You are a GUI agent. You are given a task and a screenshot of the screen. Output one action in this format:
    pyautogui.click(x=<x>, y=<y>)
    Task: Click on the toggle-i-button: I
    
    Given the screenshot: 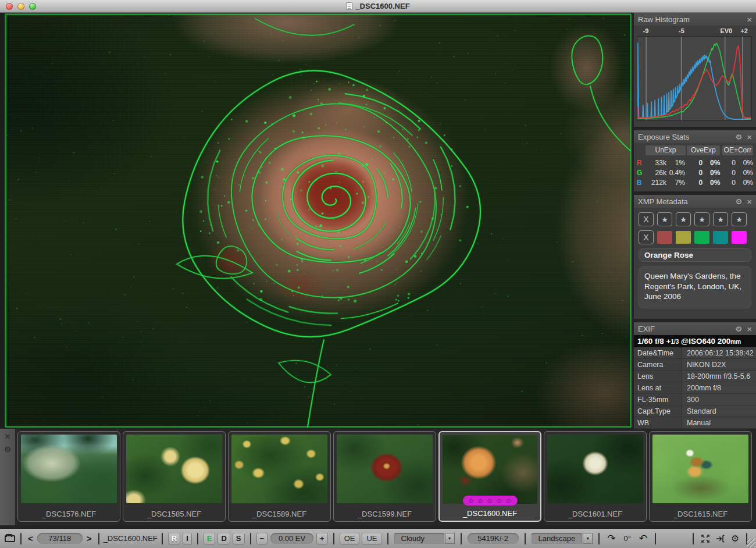 What is the action you would take?
    pyautogui.click(x=187, y=539)
    